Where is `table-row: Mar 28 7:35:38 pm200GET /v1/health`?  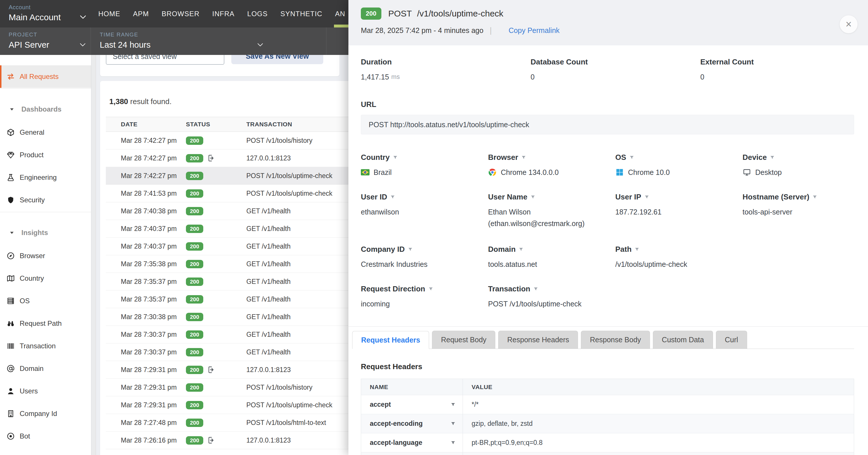 table-row: Mar 28 7:35:38 pm200GET /v1/health is located at coordinates (232, 264).